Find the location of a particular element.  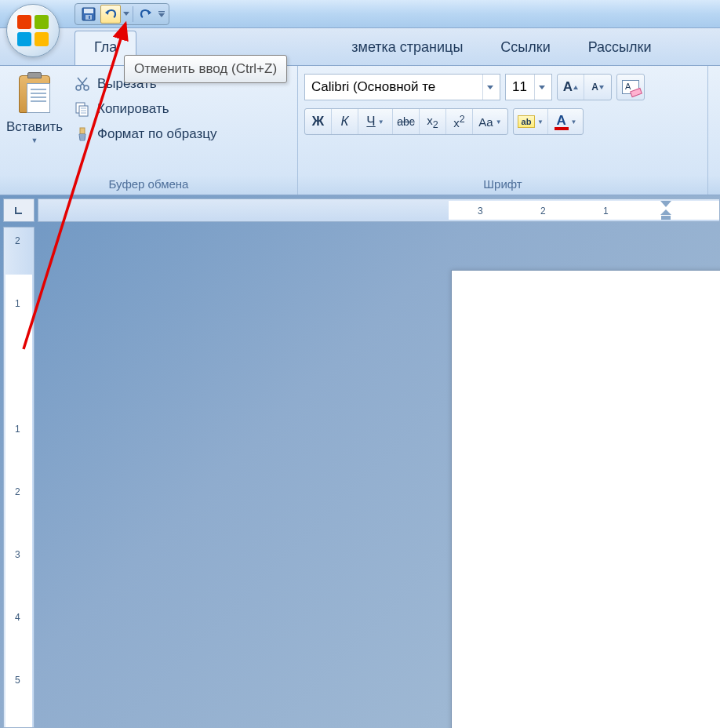

group-font: Calibri (Основной те 11 A is located at coordinates (504, 130).